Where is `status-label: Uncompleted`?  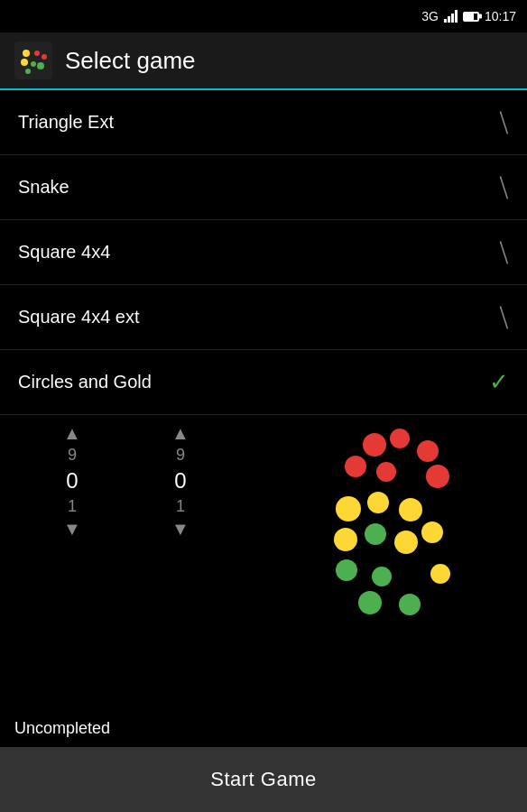 status-label: Uncompleted is located at coordinates (264, 727).